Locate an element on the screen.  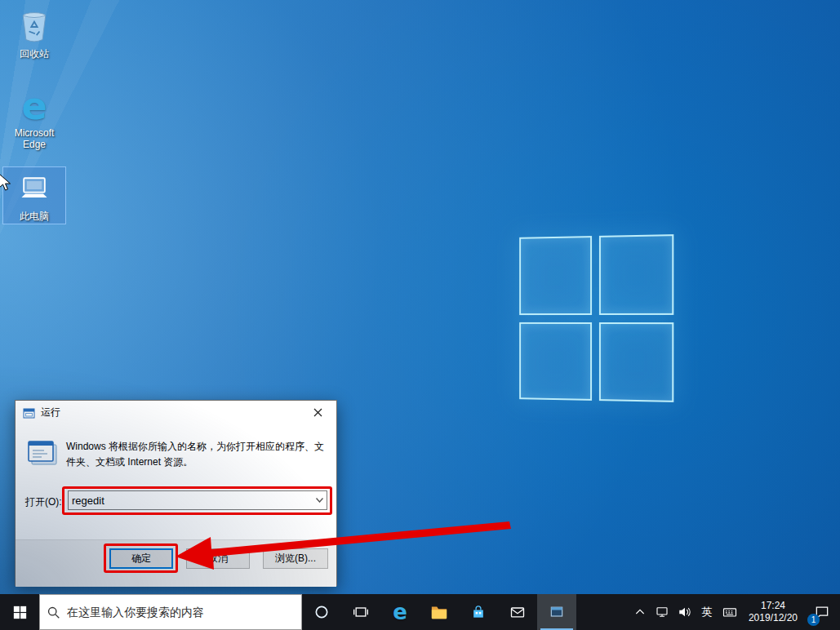
speaker-icon is located at coordinates (685, 612).